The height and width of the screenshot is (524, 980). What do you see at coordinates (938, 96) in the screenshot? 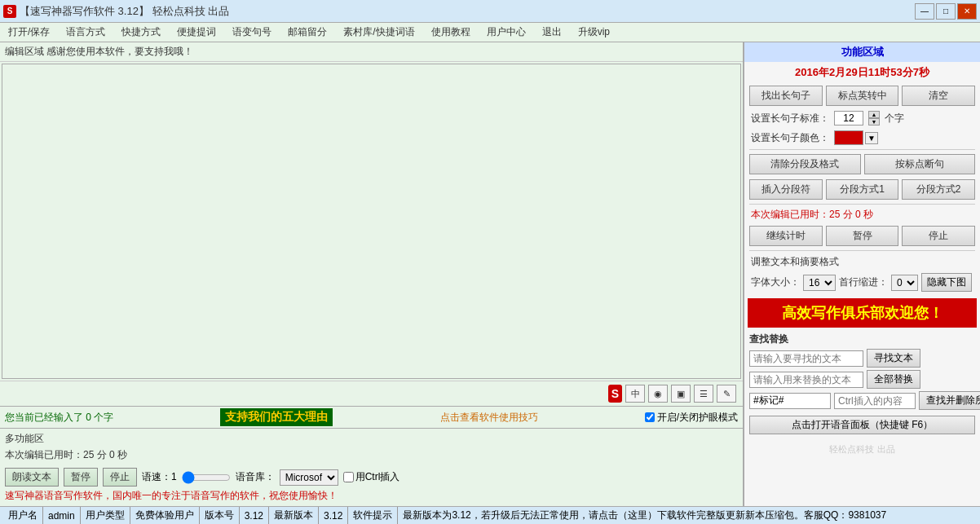
I see `clear-button: 清空` at bounding box center [938, 96].